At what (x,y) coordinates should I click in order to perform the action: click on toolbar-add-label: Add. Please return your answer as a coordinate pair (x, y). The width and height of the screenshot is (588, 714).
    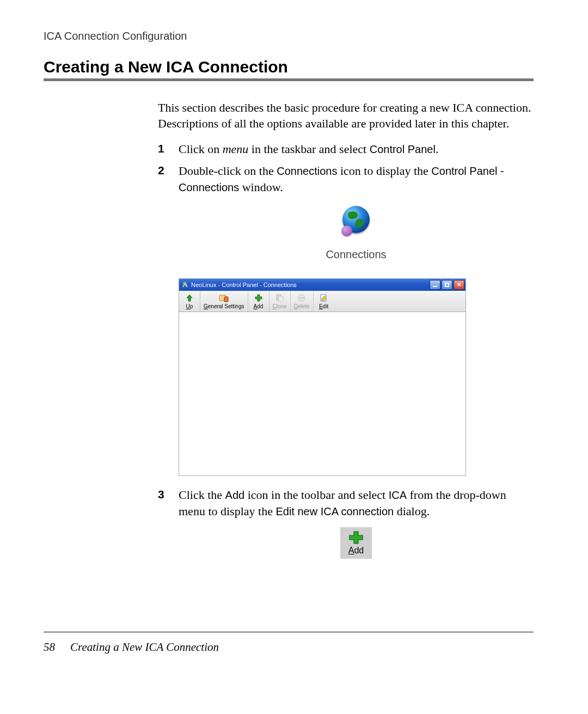
    Looking at the image, I should click on (259, 307).